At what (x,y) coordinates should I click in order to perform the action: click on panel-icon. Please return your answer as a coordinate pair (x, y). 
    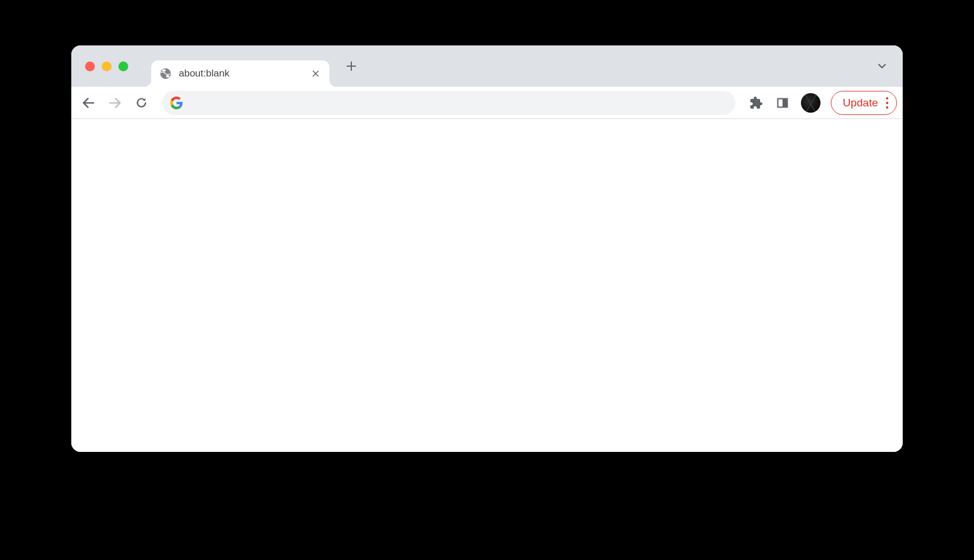
    Looking at the image, I should click on (783, 103).